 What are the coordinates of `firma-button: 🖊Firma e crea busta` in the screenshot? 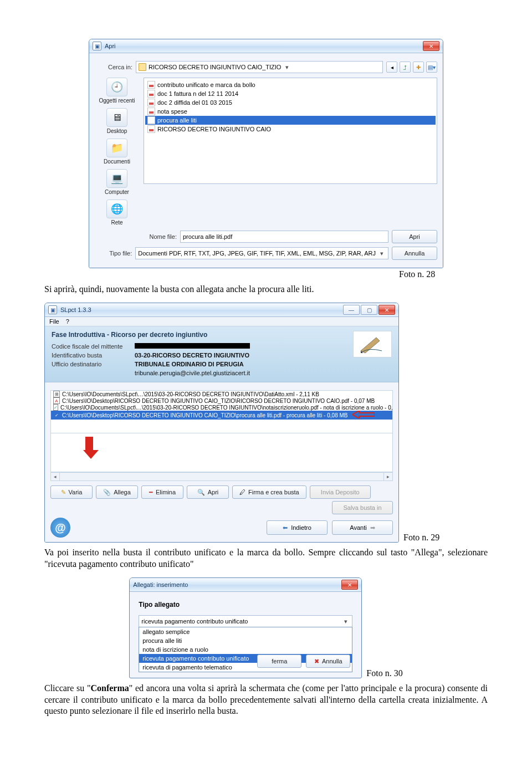 It's located at (269, 492).